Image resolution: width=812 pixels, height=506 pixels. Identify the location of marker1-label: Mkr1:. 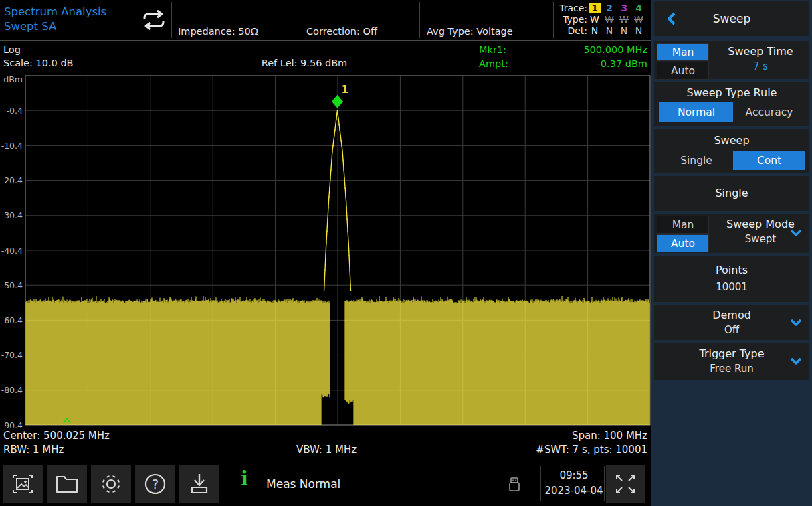
(494, 50).